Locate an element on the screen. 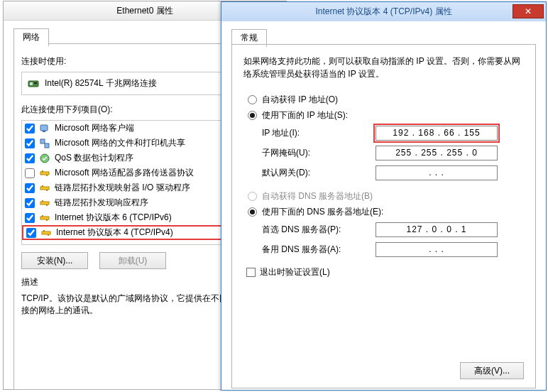 This screenshot has height=392, width=548. dns2-label: 备用 DNS 服务器(A): is located at coordinates (319, 250).